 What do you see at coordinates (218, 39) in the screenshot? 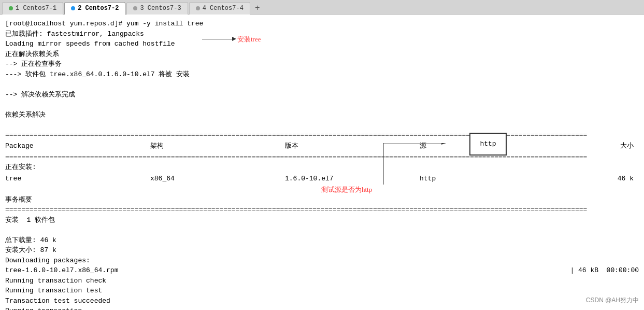
I see `arrow-line-install` at bounding box center [218, 39].